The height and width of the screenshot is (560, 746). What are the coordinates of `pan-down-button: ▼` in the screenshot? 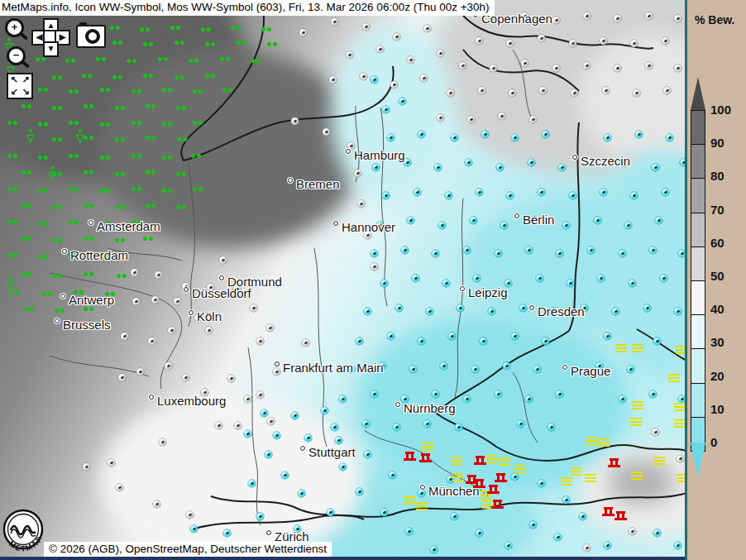 It's located at (51, 50).